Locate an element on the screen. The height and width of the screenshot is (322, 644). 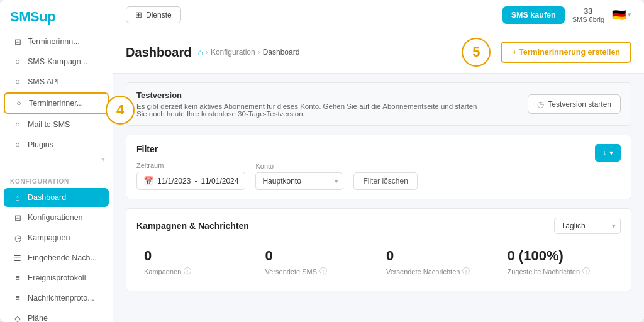
alert-text: Es gibt derzeit kein aktives Abonnement … is located at coordinates (313, 110).